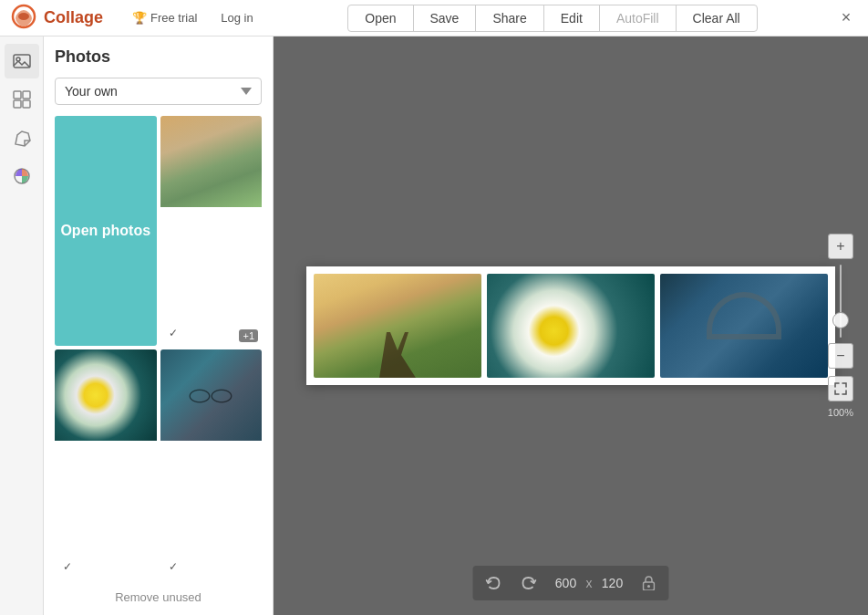  What do you see at coordinates (841, 356) in the screenshot?
I see `zoom-out-button: −` at bounding box center [841, 356].